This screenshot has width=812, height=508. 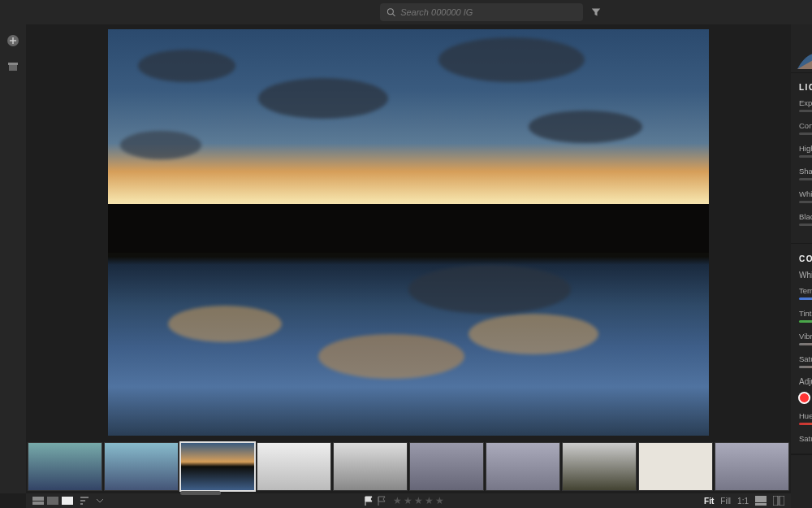 I want to click on saturation2-slider: Saturation+ 17, so click(x=806, y=439).